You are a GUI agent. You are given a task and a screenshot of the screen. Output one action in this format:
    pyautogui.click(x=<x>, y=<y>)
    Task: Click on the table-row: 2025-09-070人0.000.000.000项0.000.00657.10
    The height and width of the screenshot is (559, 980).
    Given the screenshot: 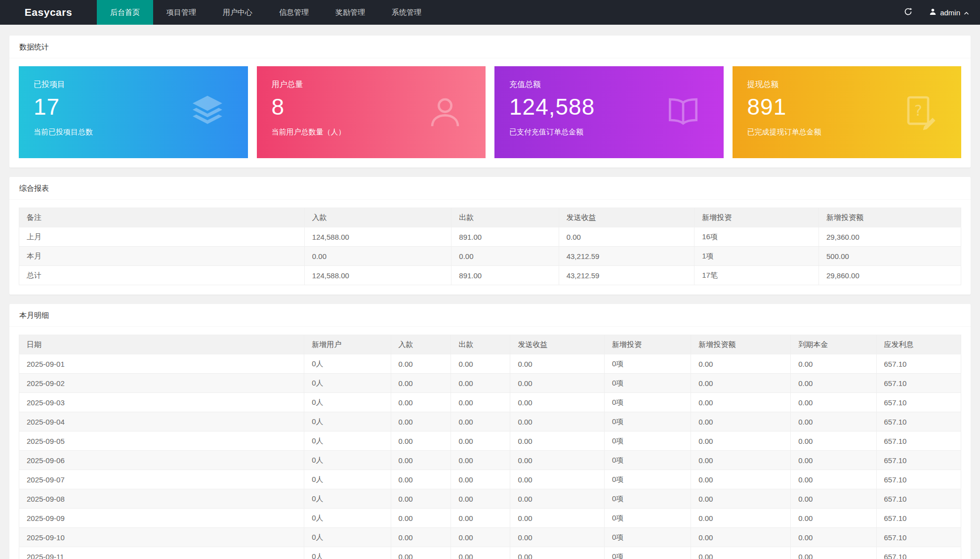 What is the action you would take?
    pyautogui.click(x=490, y=479)
    